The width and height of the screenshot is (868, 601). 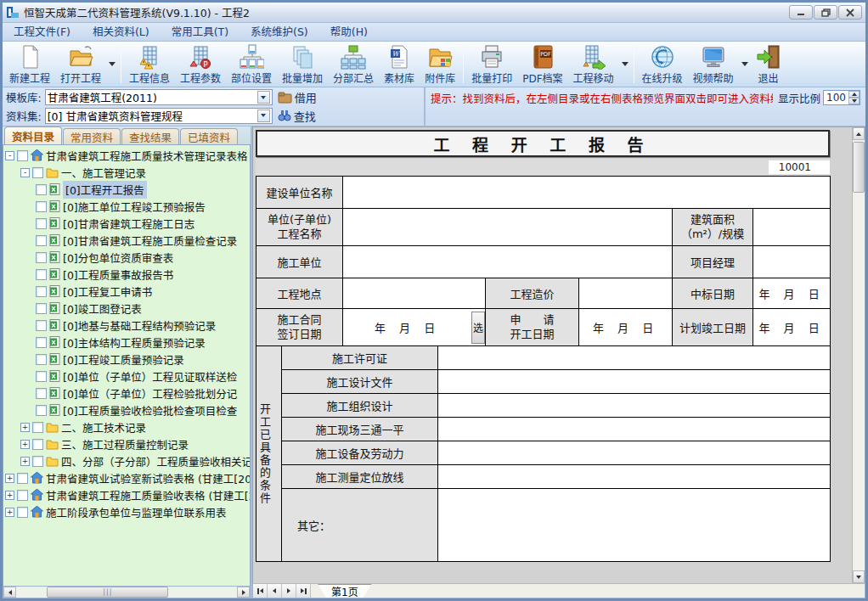 What do you see at coordinates (854, 101) in the screenshot?
I see `spin-down-icon` at bounding box center [854, 101].